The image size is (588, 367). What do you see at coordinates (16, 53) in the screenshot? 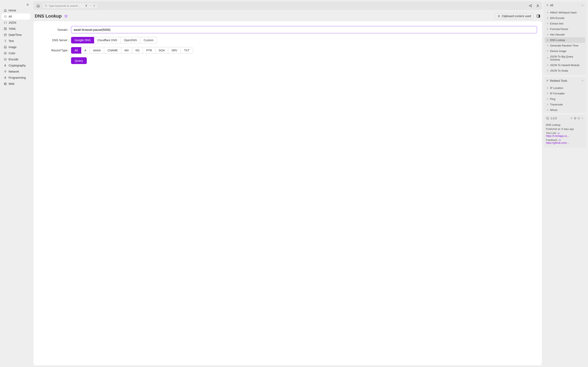
I see `sidebar-item-color: Color` at bounding box center [16, 53].